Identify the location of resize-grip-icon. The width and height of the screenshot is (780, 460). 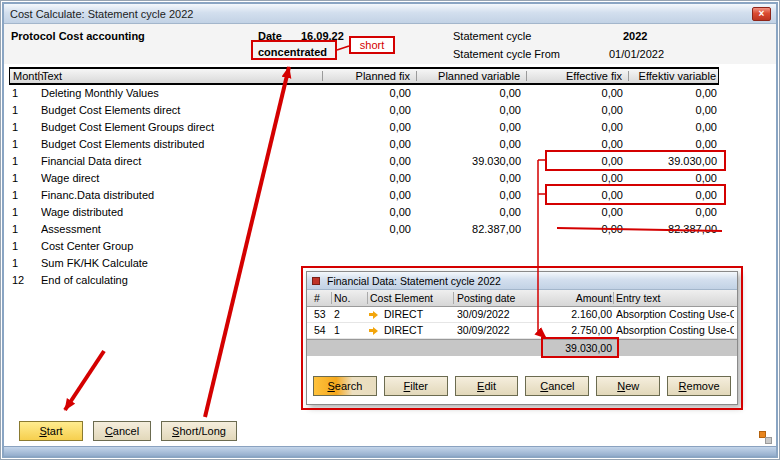
(766, 438).